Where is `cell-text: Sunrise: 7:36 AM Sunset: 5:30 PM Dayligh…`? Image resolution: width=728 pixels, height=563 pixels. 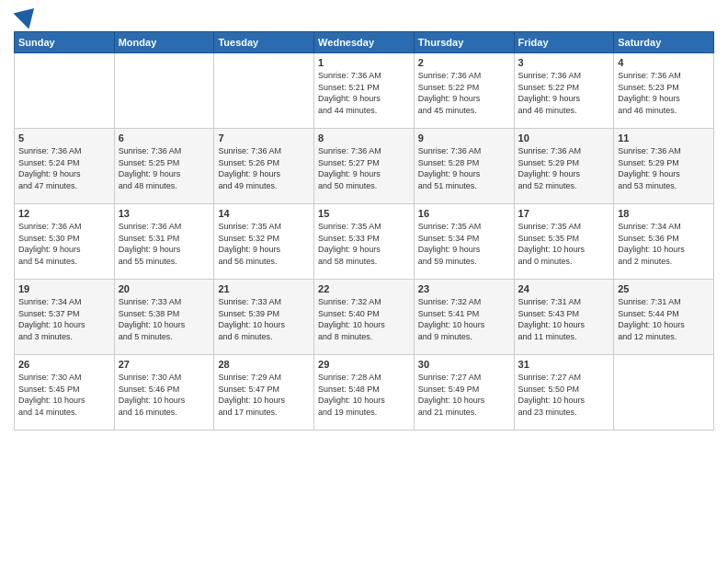
cell-text: Sunrise: 7:36 AM Sunset: 5:30 PM Dayligh… is located at coordinates (64, 244).